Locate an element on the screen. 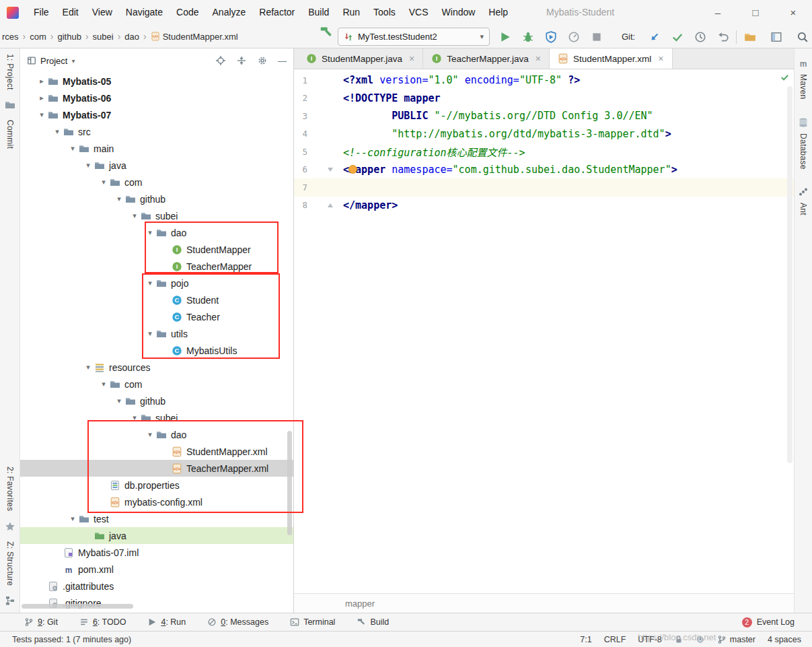 This screenshot has height=647, width=812. git-branch: master is located at coordinates (736, 640).